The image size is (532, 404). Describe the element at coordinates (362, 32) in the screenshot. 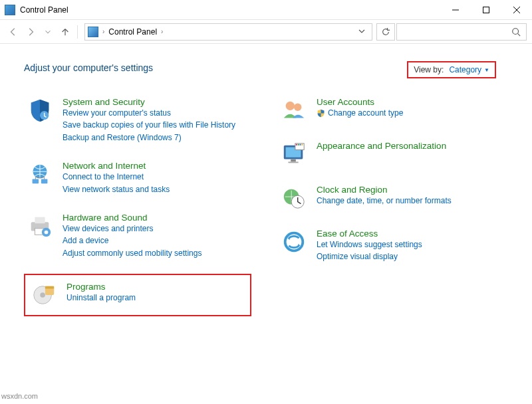

I see `address-dropdown` at that location.